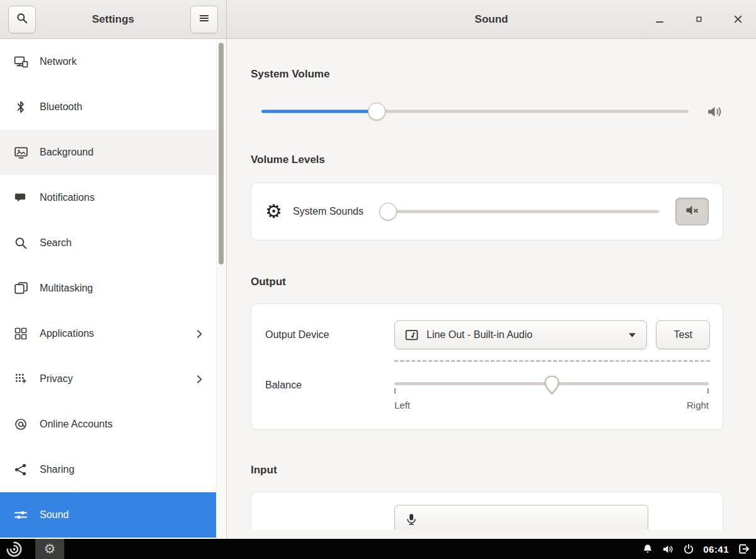 This screenshot has height=559, width=756. What do you see at coordinates (21, 515) in the screenshot?
I see `sound-icon` at bounding box center [21, 515].